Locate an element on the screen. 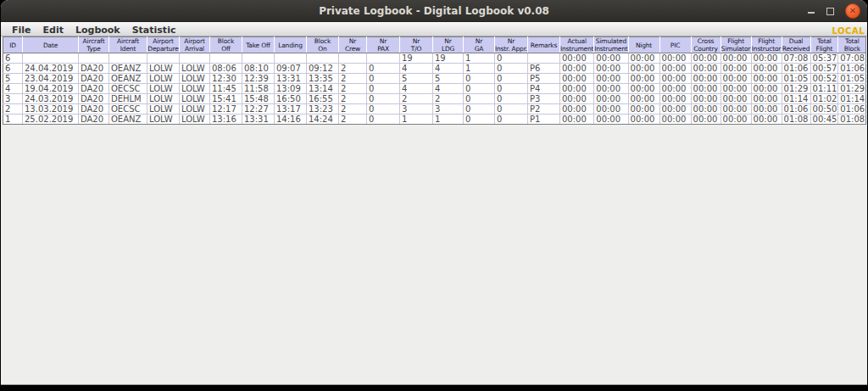  table-cell: P4 is located at coordinates (544, 89).